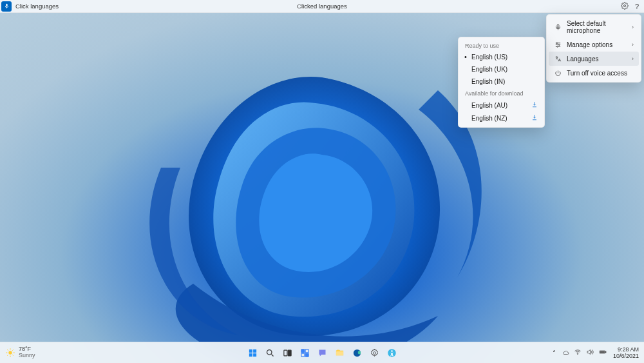 Image resolution: width=644 pixels, height=363 pixels. What do you see at coordinates (594, 59) in the screenshot?
I see `menu-item-languages: Languages ›` at bounding box center [594, 59].